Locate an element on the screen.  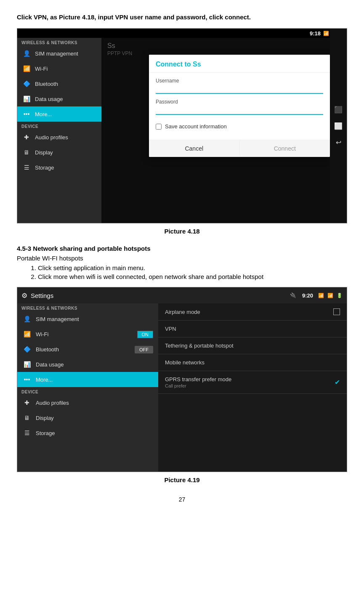
right-panel-419: Airplane mode VPN Tethering & portable h… is located at coordinates (252, 388).